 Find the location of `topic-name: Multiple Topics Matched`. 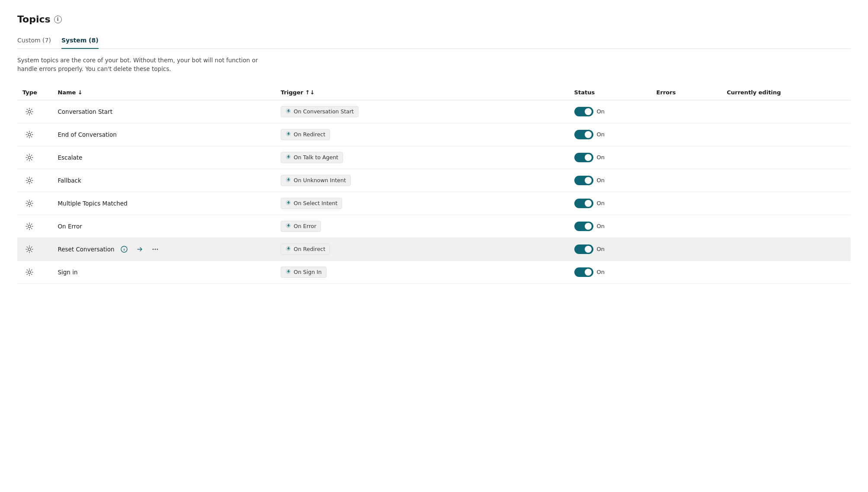

topic-name: Multiple Topics Matched is located at coordinates (93, 203).